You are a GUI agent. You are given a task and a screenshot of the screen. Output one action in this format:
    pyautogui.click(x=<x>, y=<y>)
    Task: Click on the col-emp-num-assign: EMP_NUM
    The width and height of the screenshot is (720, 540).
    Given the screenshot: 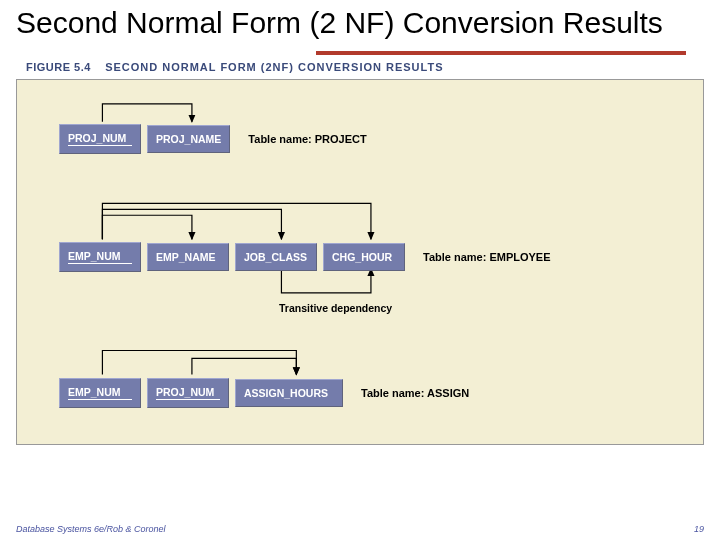 What is the action you would take?
    pyautogui.click(x=100, y=393)
    